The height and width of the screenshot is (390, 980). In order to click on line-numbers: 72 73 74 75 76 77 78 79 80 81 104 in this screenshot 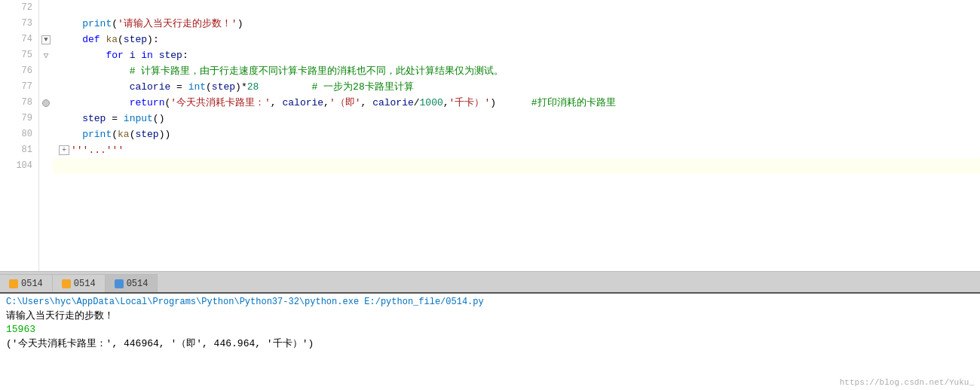, I will do `click(20, 136)`.